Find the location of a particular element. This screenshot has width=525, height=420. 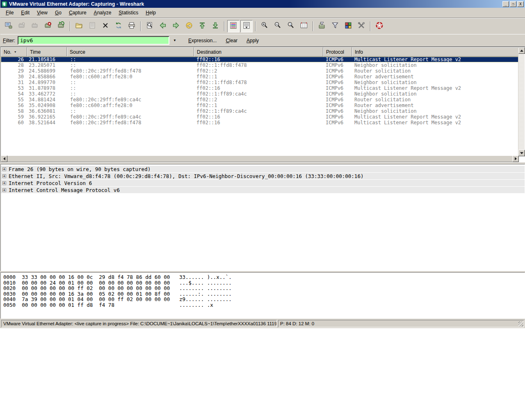

resize-grip is located at coordinates (521, 324).